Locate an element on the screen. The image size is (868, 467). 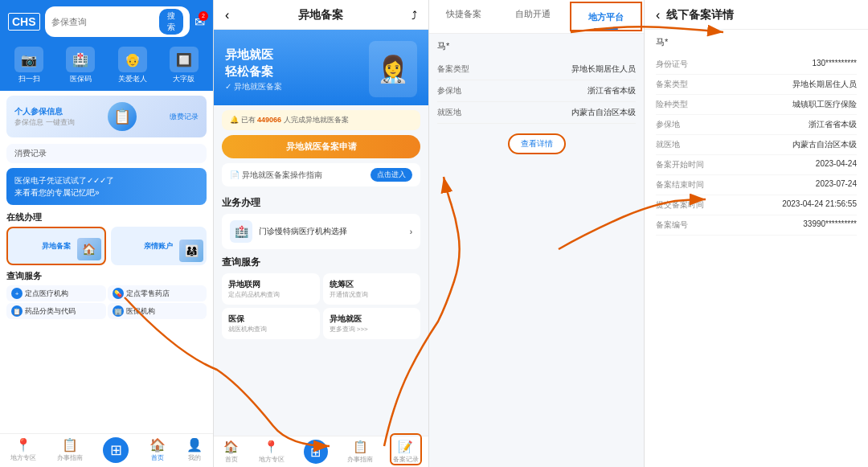
row-xianzhong-label: 险种类型 is located at coordinates (684, 104).